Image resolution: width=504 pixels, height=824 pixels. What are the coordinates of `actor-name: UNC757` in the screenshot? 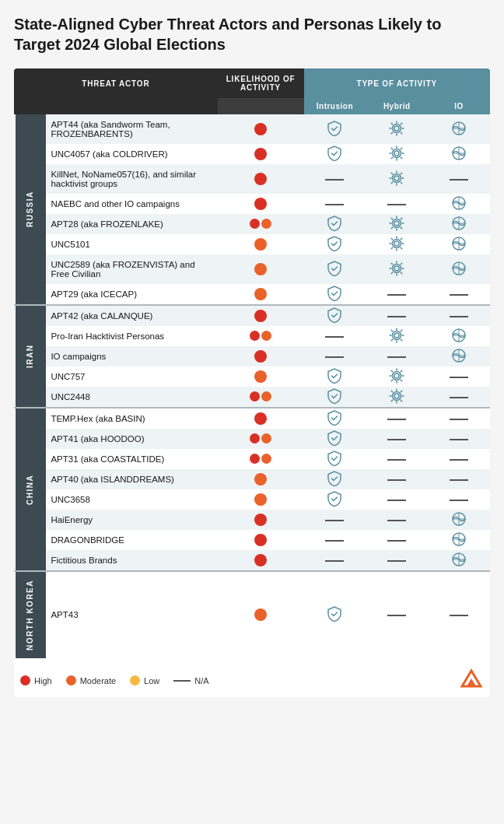 It's located at (131, 377).